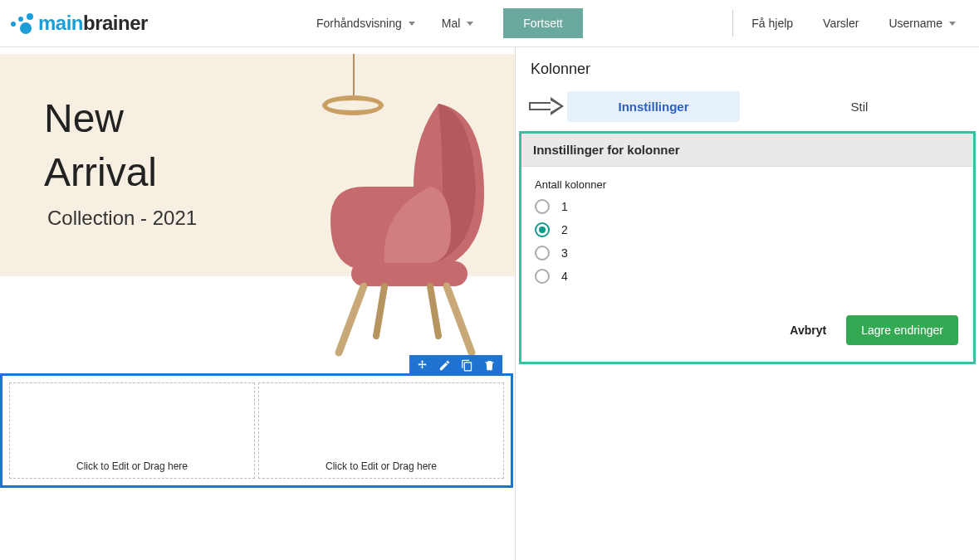 This screenshot has height=560, width=979. Describe the element at coordinates (257, 431) in the screenshot. I see `columns-inner: Click to Edit or Drag here Click to Edit…` at that location.